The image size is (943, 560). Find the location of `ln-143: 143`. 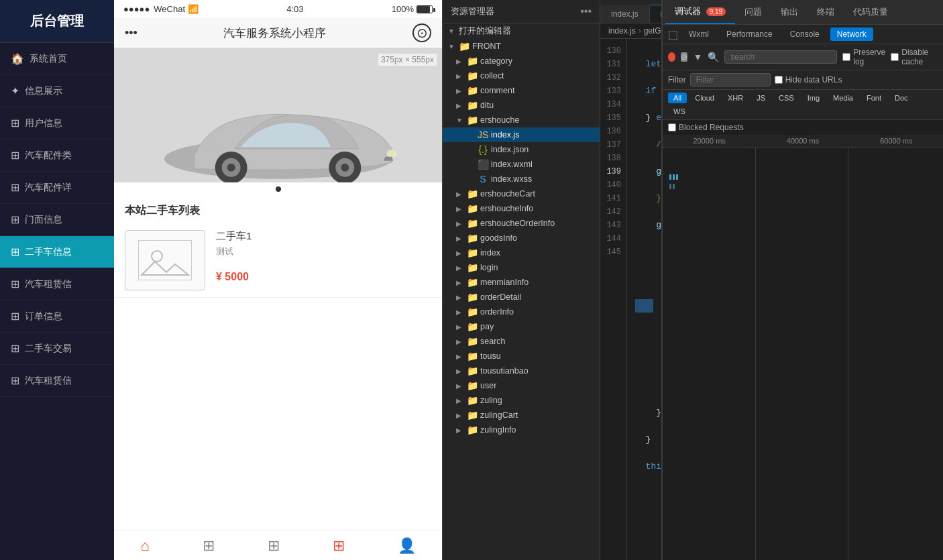

ln-143: 143 is located at coordinates (613, 225).